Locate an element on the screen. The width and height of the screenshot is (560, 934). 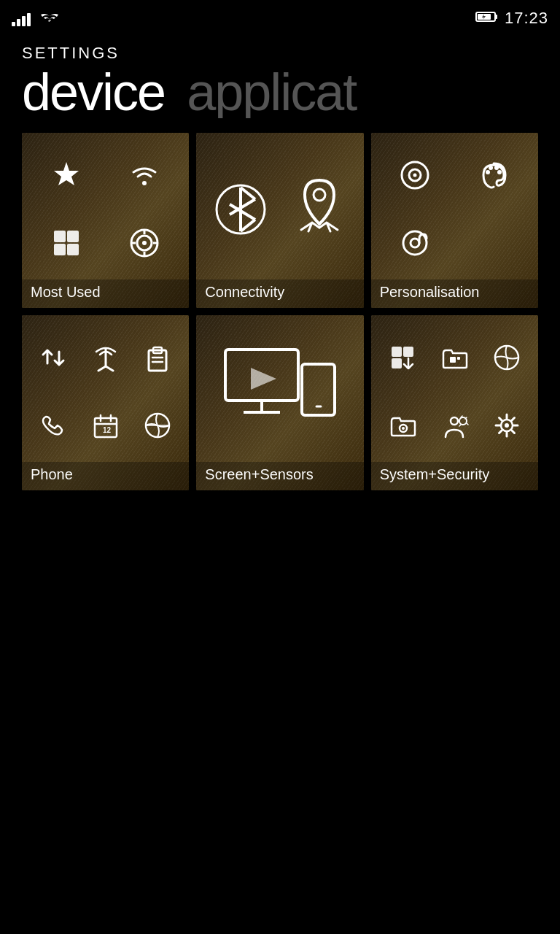
tile-personalisation: Personalisation is located at coordinates (455, 220).